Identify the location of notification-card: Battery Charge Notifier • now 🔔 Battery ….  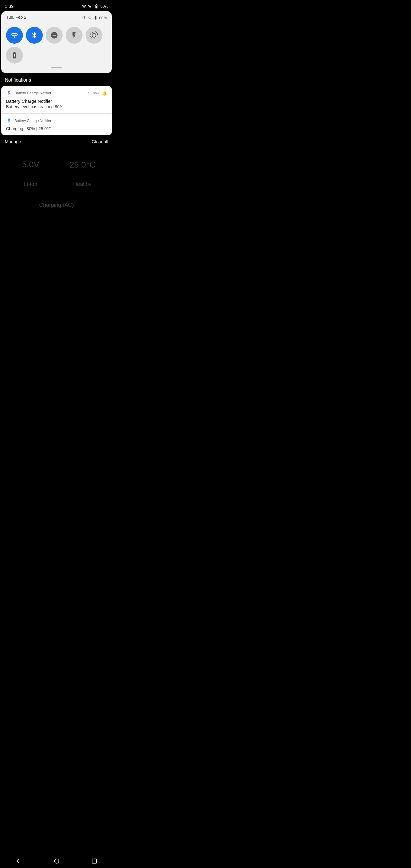
(57, 111).